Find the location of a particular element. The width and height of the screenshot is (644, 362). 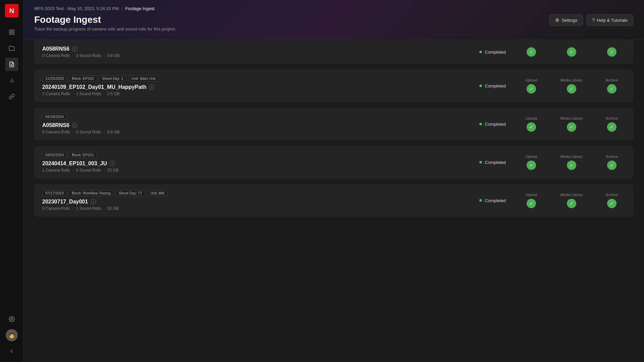

col-upload-1: Upload ✓ is located at coordinates (531, 86).